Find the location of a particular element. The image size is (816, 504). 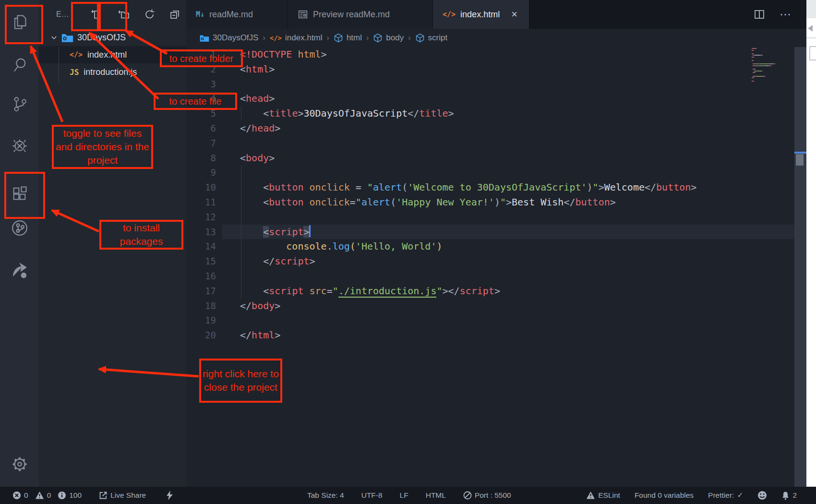

line-number: 15 is located at coordinates (201, 261).